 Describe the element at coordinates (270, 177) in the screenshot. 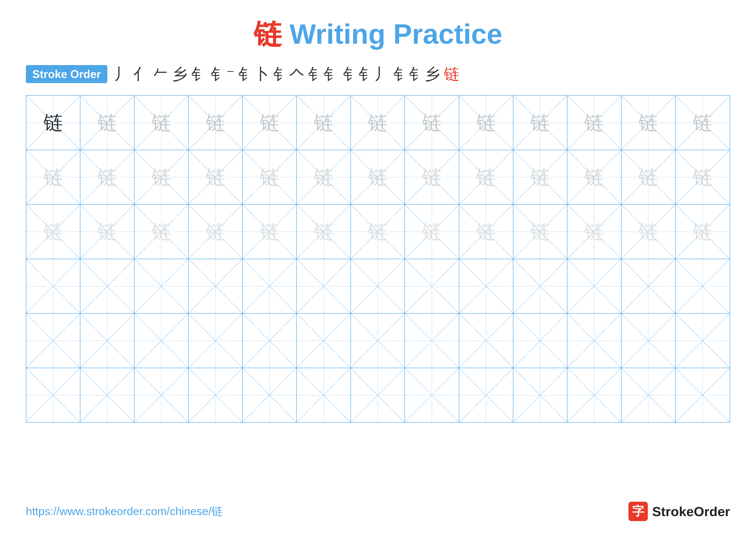

I see `grid-cell-r2-5: 链` at that location.